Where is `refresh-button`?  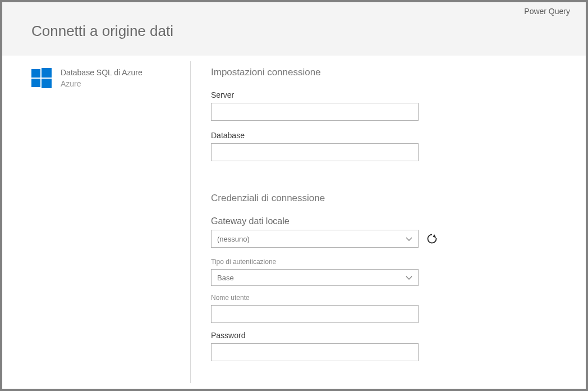 refresh-button is located at coordinates (432, 239).